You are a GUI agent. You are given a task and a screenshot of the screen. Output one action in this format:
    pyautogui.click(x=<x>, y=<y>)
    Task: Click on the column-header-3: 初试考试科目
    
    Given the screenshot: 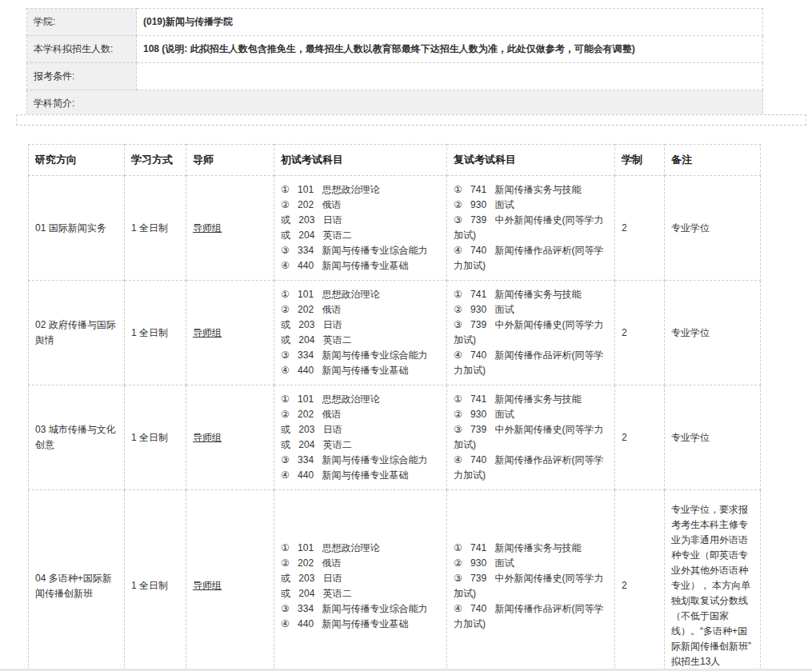 What is the action you would take?
    pyautogui.click(x=361, y=160)
    